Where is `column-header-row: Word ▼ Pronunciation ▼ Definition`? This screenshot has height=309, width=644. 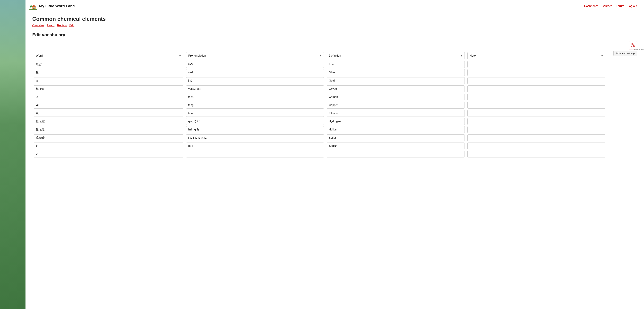
column-header-row: Word ▼ Pronunciation ▼ Definition is located at coordinates (335, 56).